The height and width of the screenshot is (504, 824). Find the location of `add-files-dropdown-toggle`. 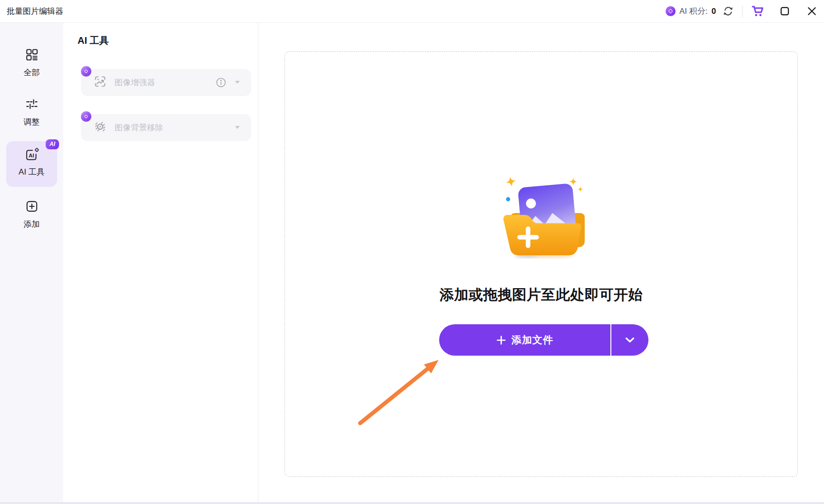

add-files-dropdown-toggle is located at coordinates (630, 340).